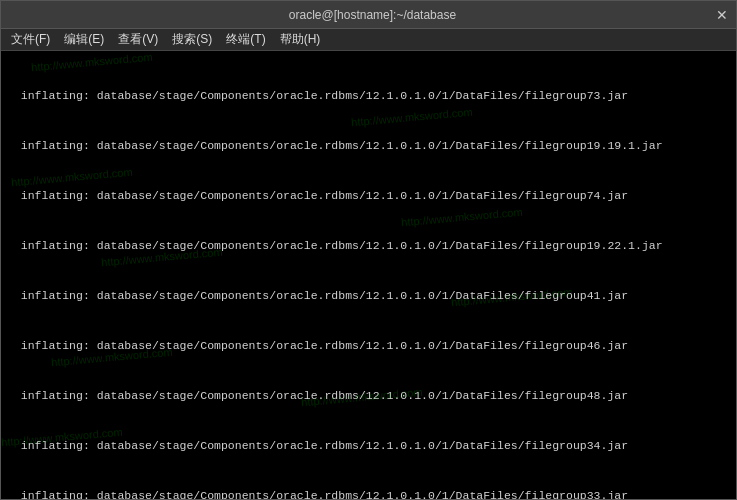 The height and width of the screenshot is (500, 737). I want to click on menu-view: 查看(V), so click(138, 40).